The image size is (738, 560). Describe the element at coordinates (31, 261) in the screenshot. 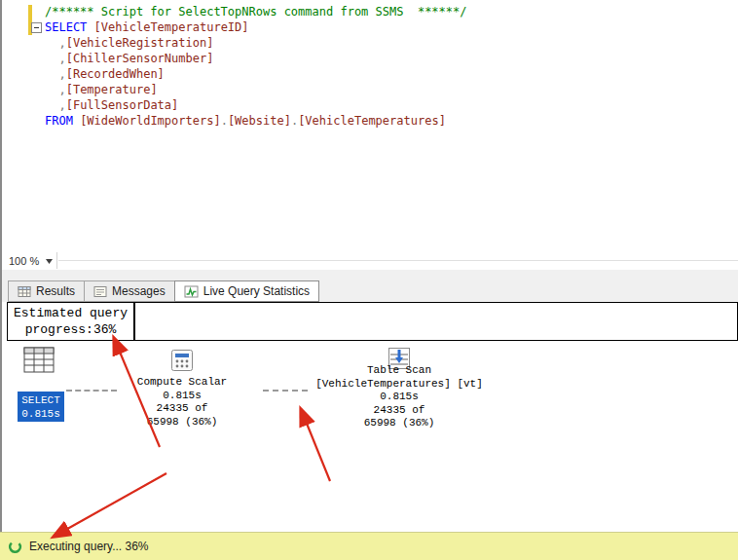

I see `zoom-dropdown: 100 %` at that location.